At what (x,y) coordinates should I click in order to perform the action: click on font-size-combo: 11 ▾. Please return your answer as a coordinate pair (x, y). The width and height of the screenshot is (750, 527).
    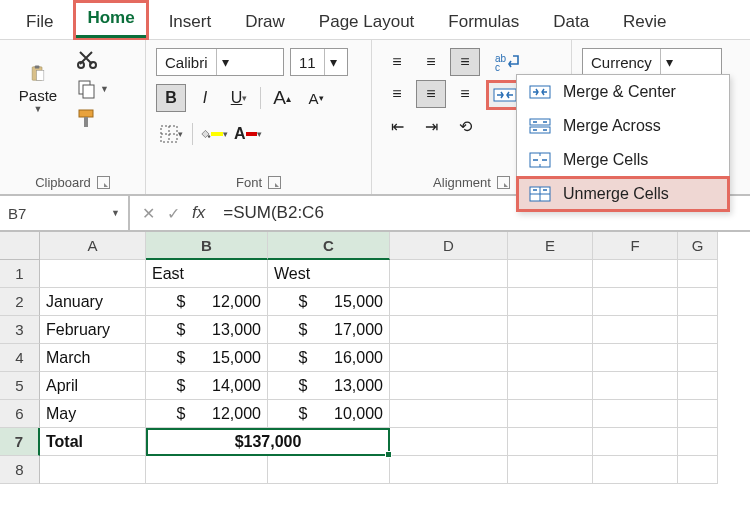
    Looking at the image, I should click on (319, 62).